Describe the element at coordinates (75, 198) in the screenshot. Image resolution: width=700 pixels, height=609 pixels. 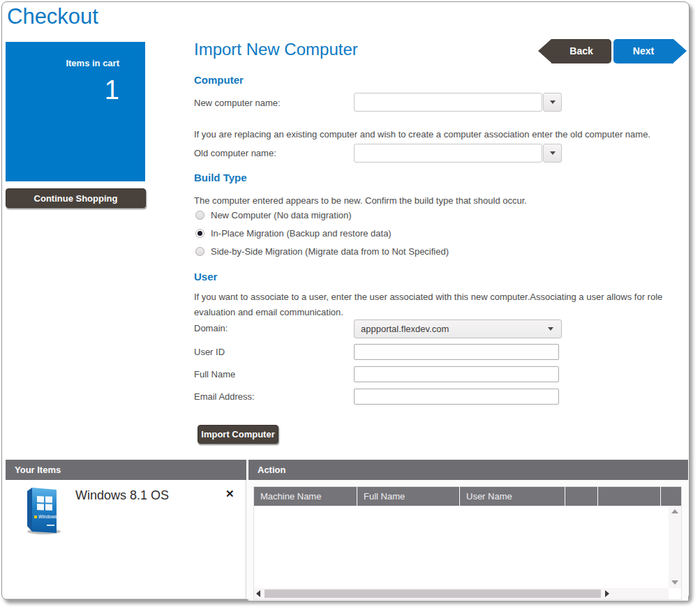
I see `continue-shopping-button: Continue Shopping` at that location.